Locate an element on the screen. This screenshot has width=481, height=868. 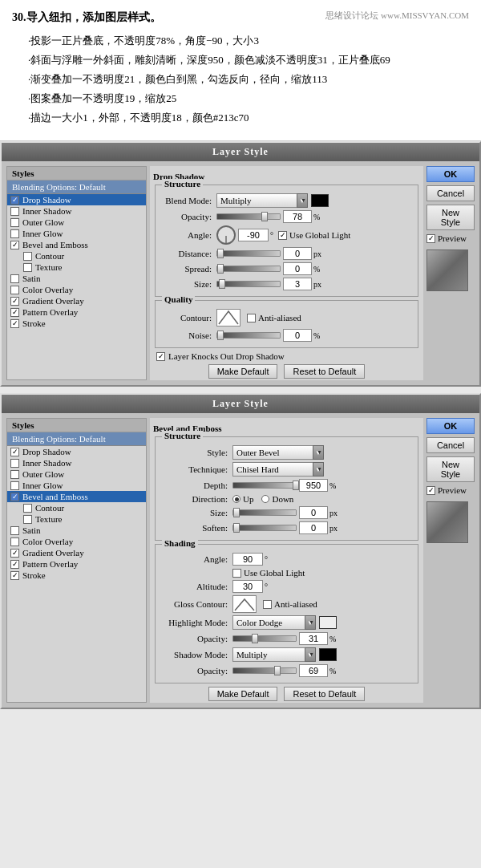
preview-check: Preview is located at coordinates (451, 238).